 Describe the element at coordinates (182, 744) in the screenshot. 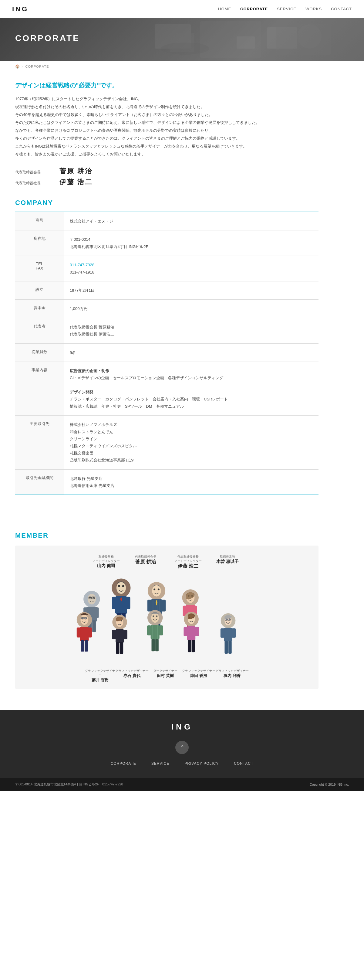

I see `footer-dark: ING ⌃ CORPORATE SERVICE PRIVACY POLICY C…` at that location.